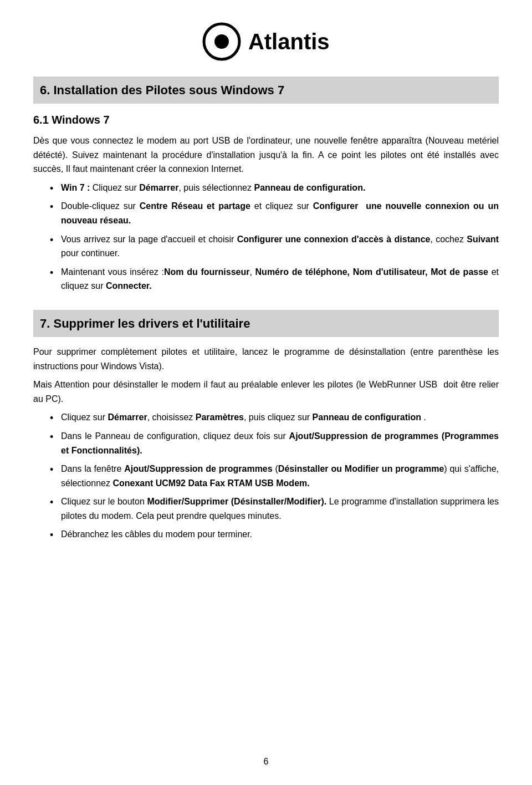 The height and width of the screenshot is (785, 532). I want to click on list-item: Dans la fenêtre Ajout/Suppression de pro…, so click(274, 476).